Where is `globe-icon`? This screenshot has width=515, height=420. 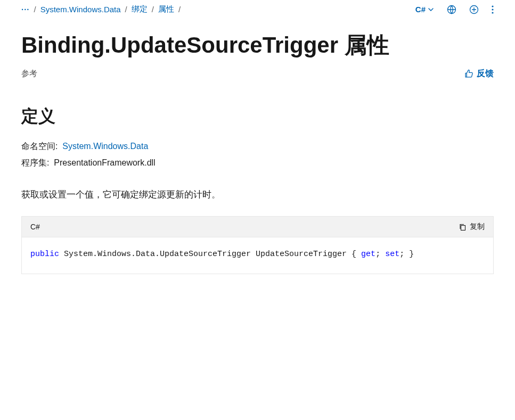
globe-icon is located at coordinates (452, 10).